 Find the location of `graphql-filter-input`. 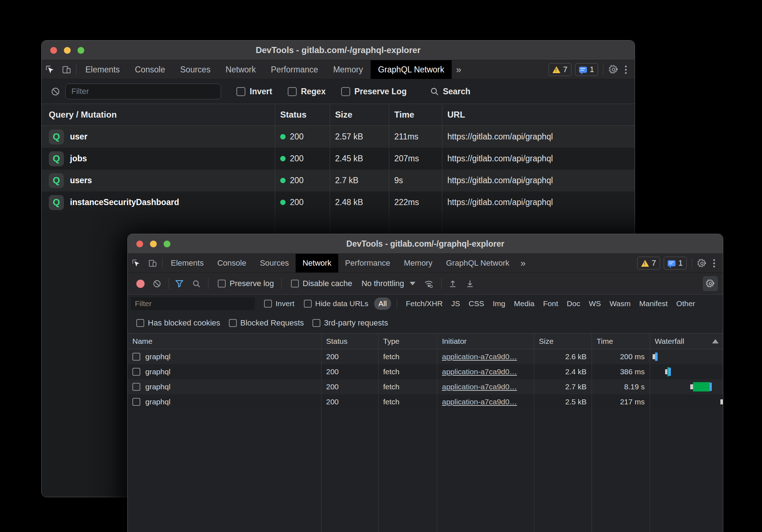

graphql-filter-input is located at coordinates (143, 91).